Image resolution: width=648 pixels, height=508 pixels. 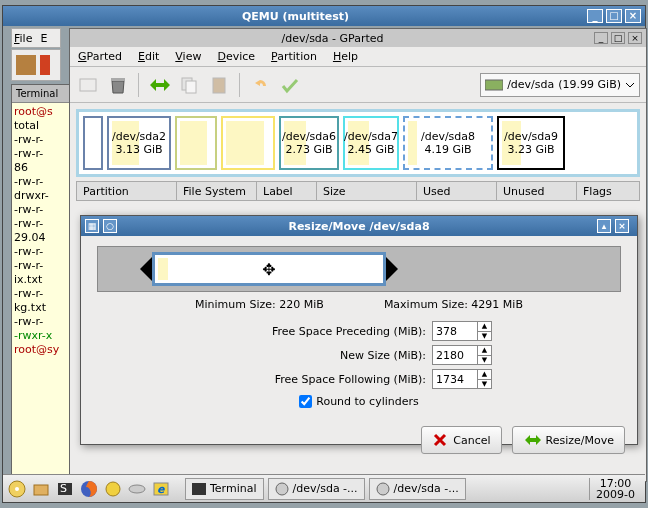 I want to click on tray-disc-icon, so click(x=17, y=489).